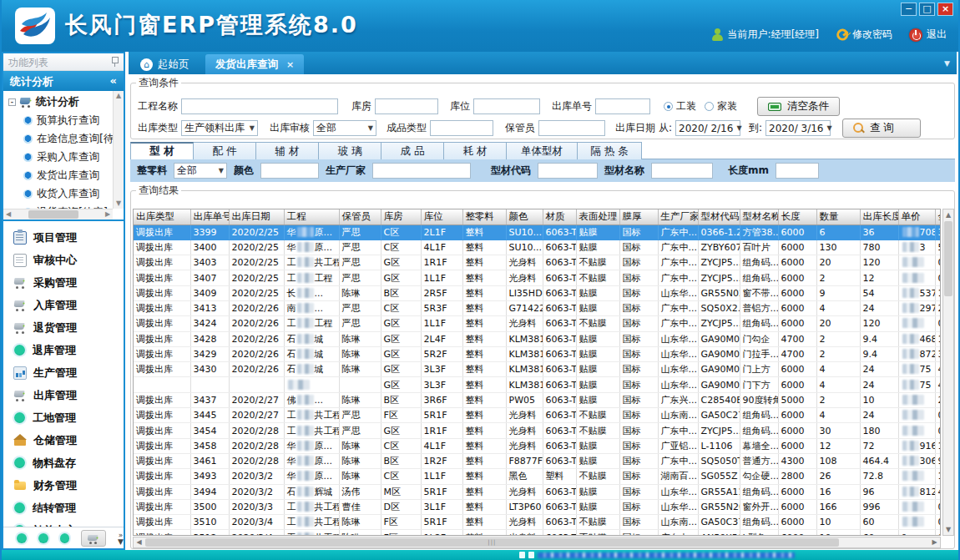  I want to click on column-header: 出库单号, so click(210, 217).